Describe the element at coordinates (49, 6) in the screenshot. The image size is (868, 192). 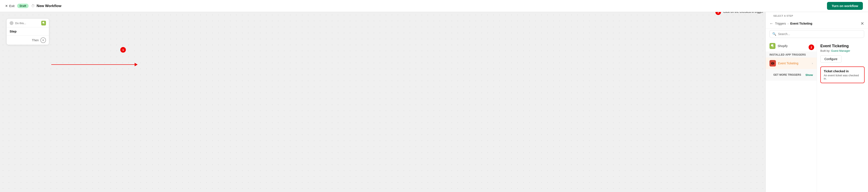
I see `workflow-title: New Workflow` at that location.